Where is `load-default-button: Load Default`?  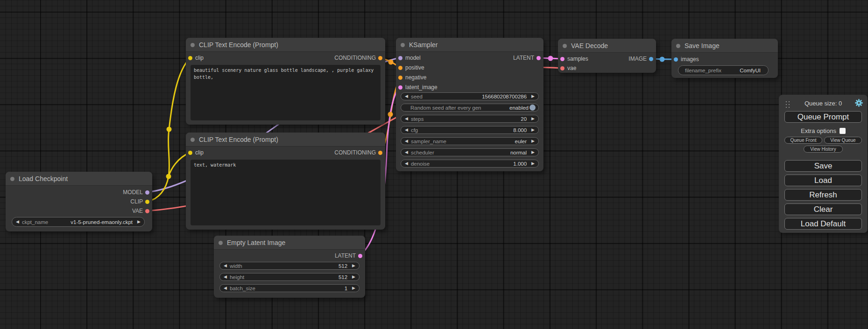 load-default-button: Load Default is located at coordinates (823, 224).